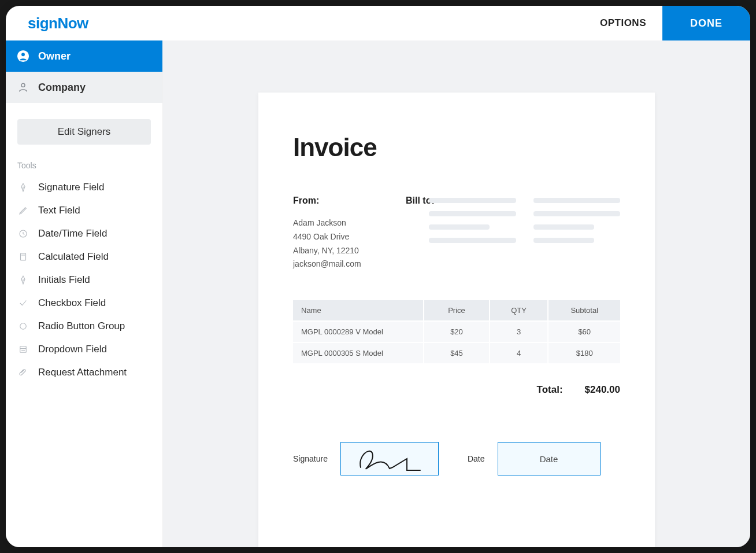 This screenshot has height=553, width=756. Describe the element at coordinates (23, 211) in the screenshot. I see `pencil-icon` at that location.